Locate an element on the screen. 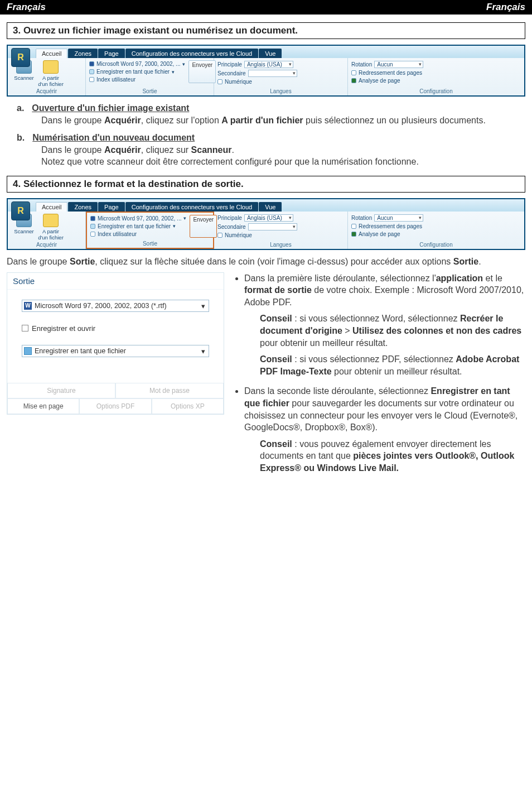 This screenshot has width=532, height=788. rotation-label: Rotation is located at coordinates (361, 65).